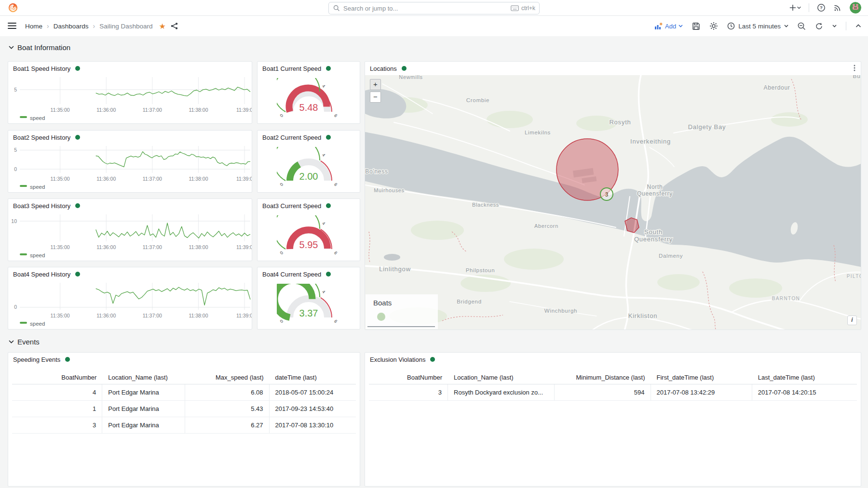  What do you see at coordinates (57, 425) in the screenshot?
I see `table-cell: 3` at bounding box center [57, 425].